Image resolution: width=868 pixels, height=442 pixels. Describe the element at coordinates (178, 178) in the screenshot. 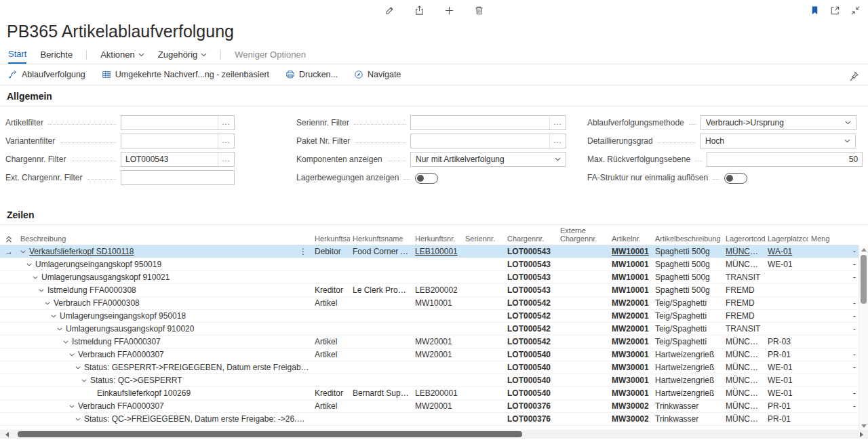

I see `ext-chargennr-filter-field` at that location.